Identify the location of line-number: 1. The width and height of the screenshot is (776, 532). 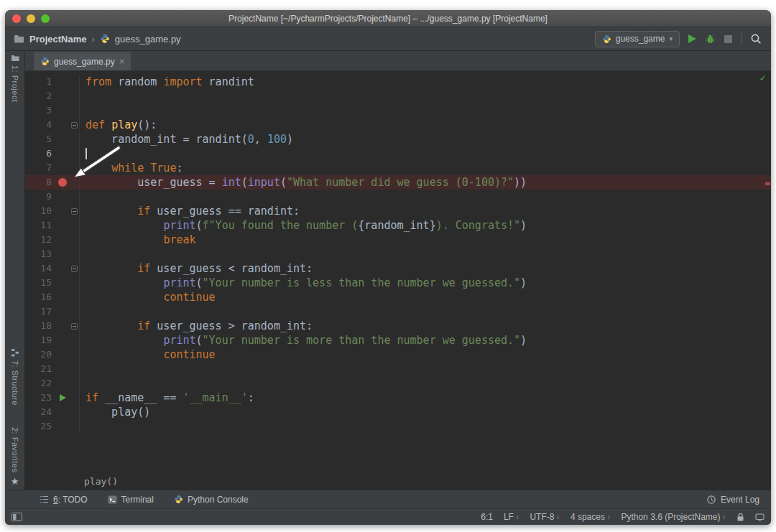
(40, 82).